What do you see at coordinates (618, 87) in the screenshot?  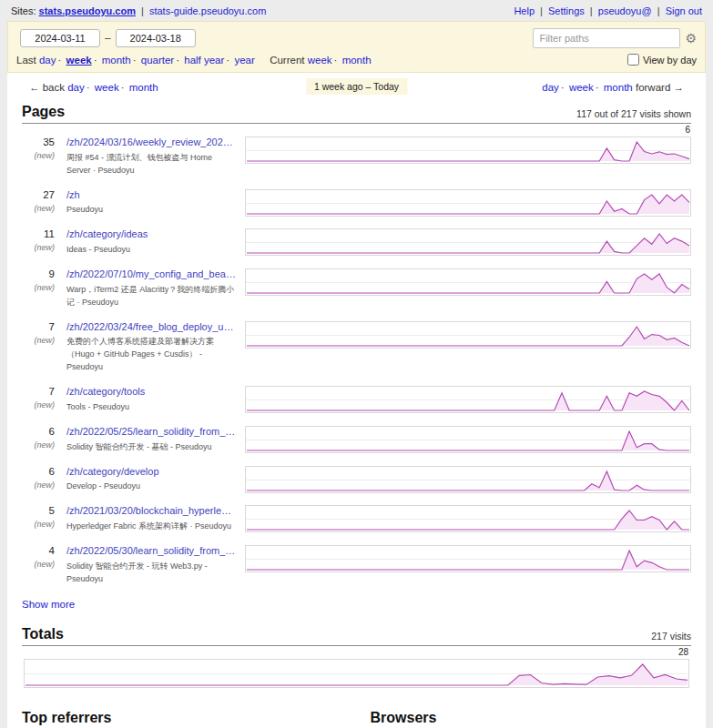 I see `forward-month-link: month` at bounding box center [618, 87].